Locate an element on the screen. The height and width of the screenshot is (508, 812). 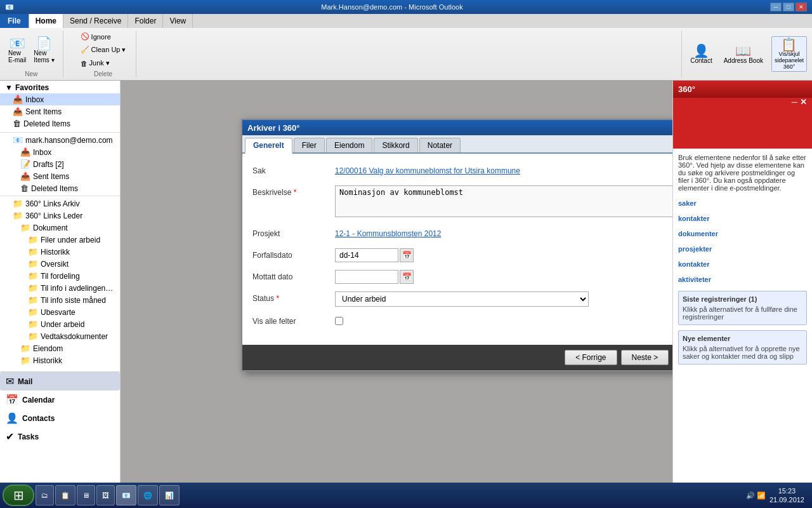
sidebar-item-inbox: 📥 Inbox is located at coordinates (60, 152).